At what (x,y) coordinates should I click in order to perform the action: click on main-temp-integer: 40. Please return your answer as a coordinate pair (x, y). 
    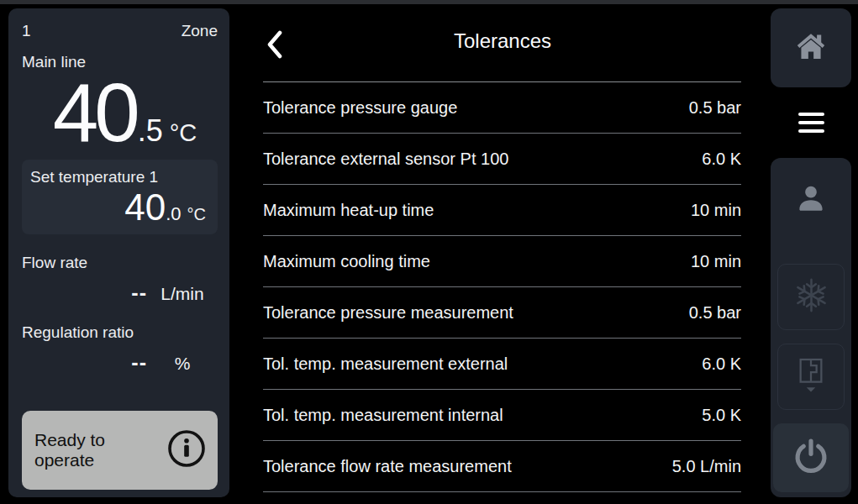
    Looking at the image, I should click on (94, 113).